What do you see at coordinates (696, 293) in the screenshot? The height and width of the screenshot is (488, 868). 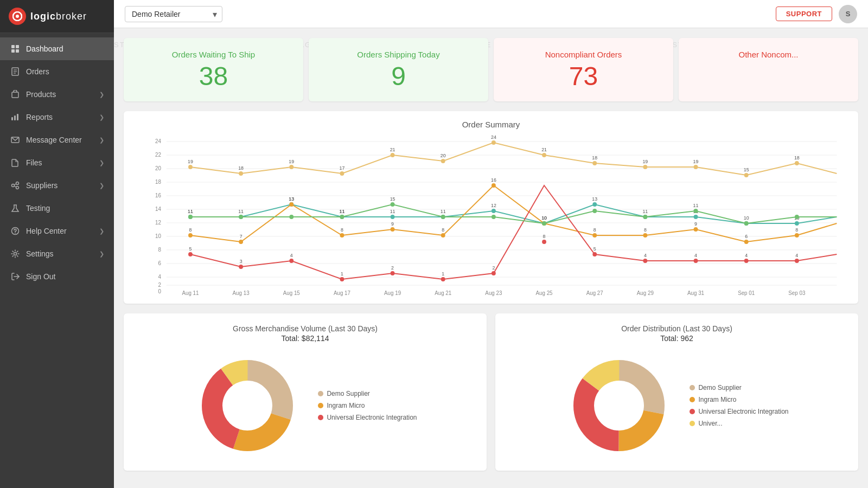 I see `svg-text: Aug 31` at bounding box center [696, 293].